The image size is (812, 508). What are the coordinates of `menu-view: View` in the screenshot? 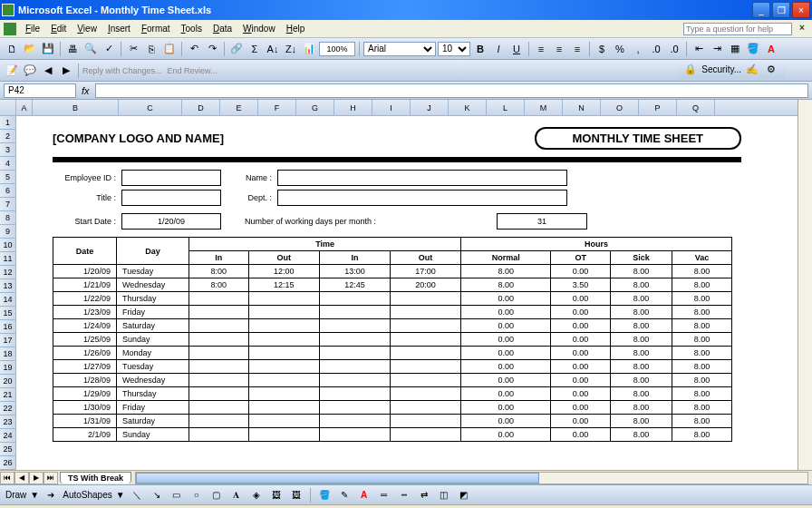 It's located at (87, 29).